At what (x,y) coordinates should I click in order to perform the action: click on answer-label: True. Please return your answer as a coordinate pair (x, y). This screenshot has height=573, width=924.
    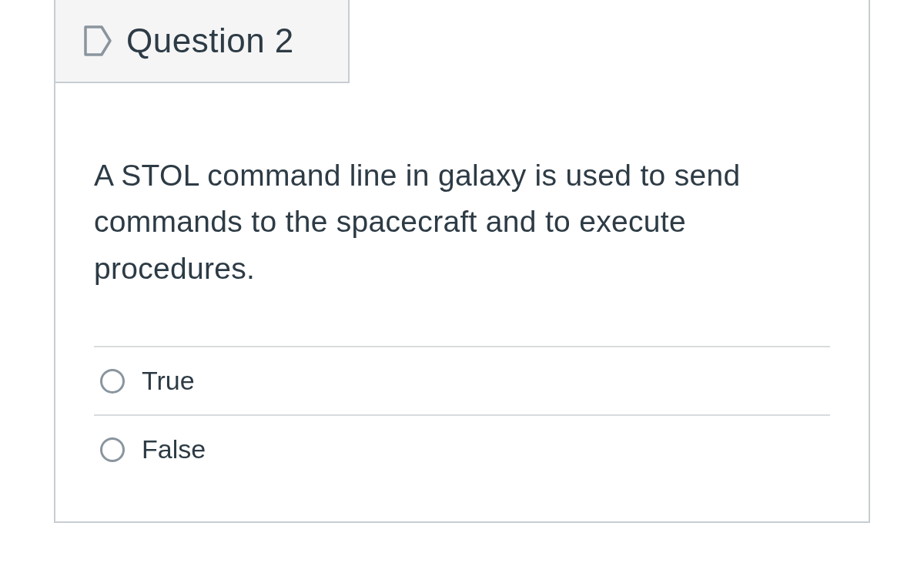
    Looking at the image, I should click on (168, 380).